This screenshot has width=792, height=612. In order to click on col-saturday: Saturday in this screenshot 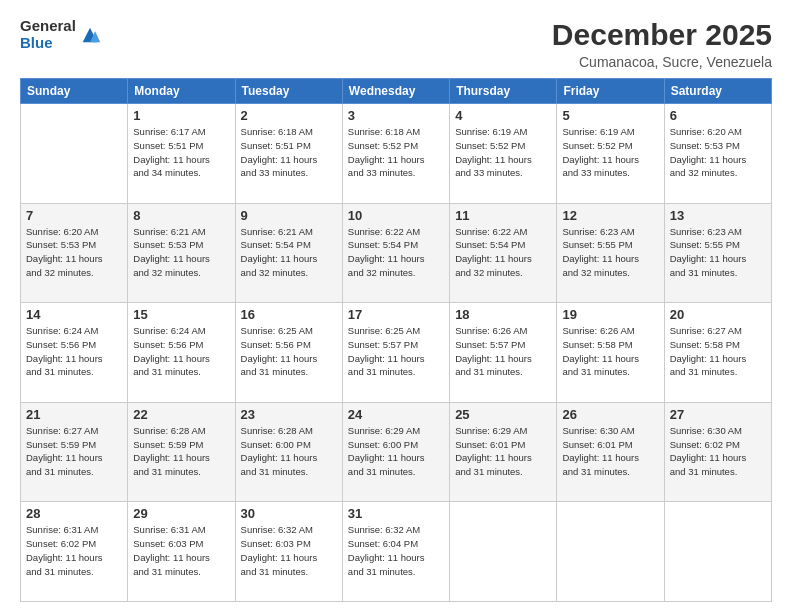, I will do `click(718, 92)`.